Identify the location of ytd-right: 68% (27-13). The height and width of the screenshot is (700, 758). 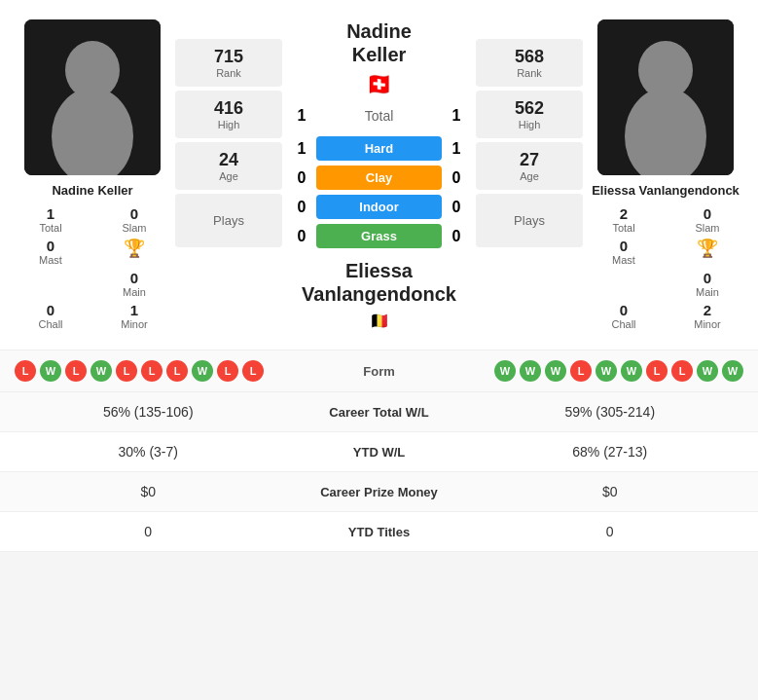
(611, 452).